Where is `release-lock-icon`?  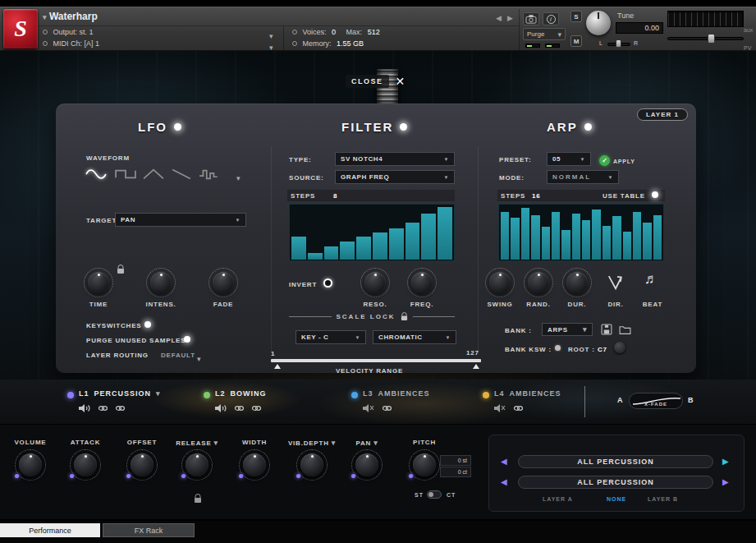 release-lock-icon is located at coordinates (198, 499).